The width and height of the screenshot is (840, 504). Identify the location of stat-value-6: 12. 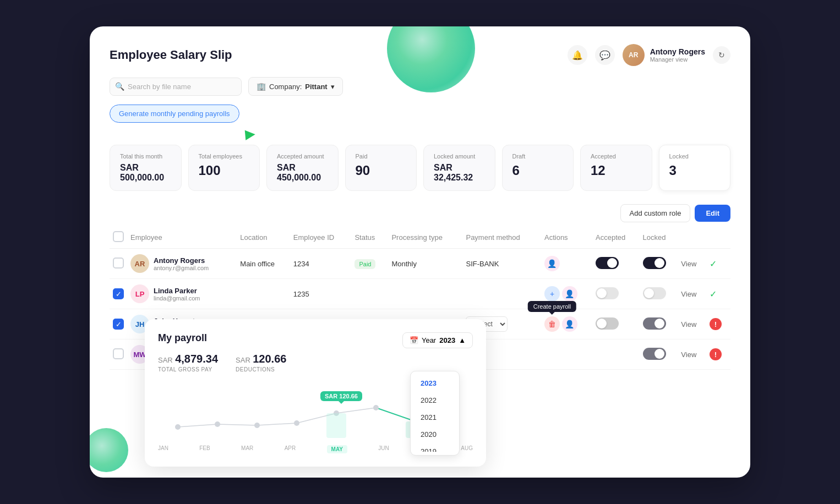
(617, 171).